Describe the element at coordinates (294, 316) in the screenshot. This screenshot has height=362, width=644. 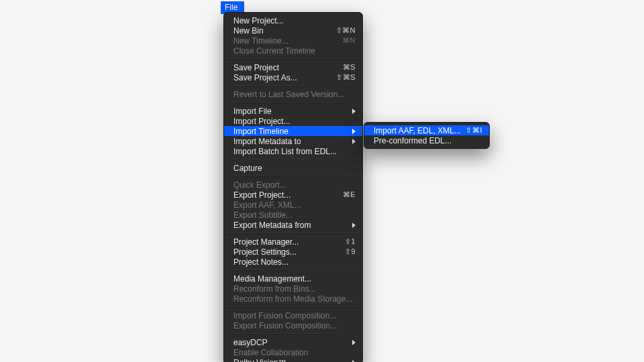
I see `menu-item-label: Import Fusion Composition...` at that location.